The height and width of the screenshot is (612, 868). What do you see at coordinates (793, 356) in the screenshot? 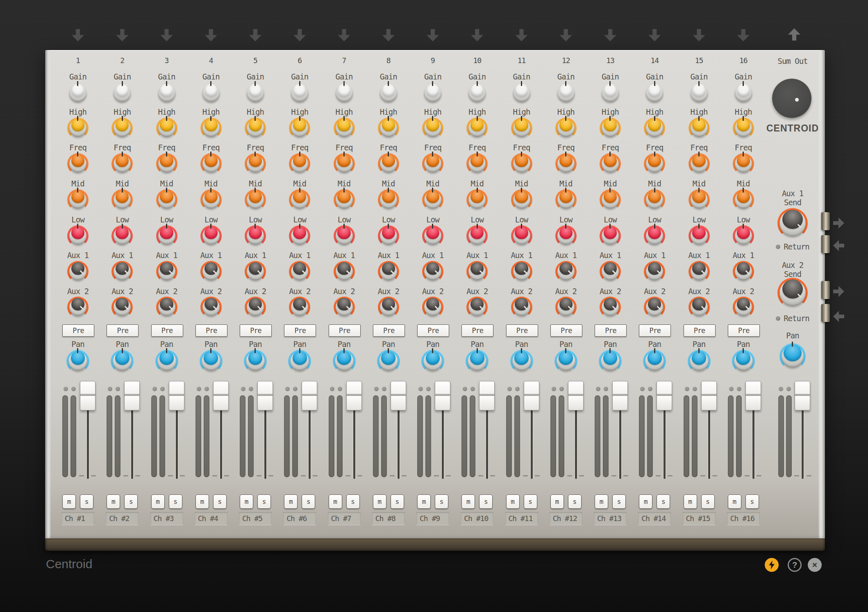
I see `master-pan-knob` at bounding box center [793, 356].